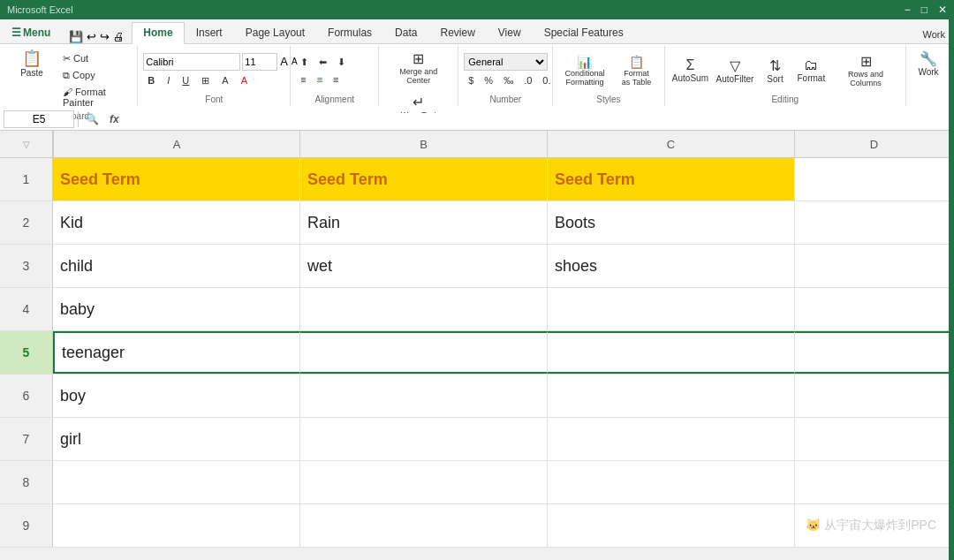 The height and width of the screenshot is (560, 954). What do you see at coordinates (874, 266) in the screenshot?
I see `cell-D3` at bounding box center [874, 266].